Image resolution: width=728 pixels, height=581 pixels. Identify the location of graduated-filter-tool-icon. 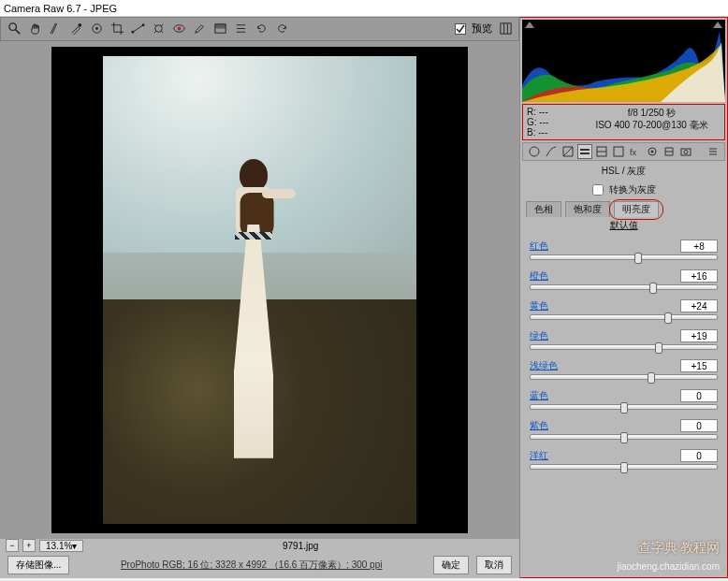
(220, 29).